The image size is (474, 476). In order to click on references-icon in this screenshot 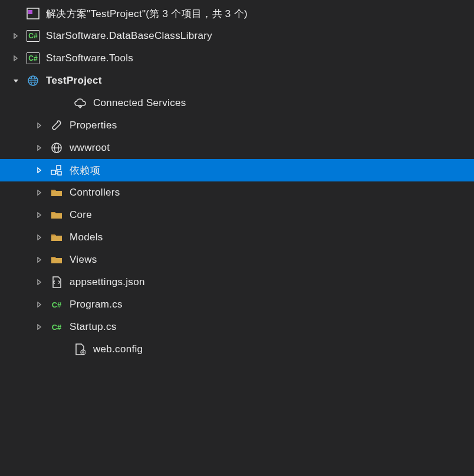, I will do `click(57, 170)`.